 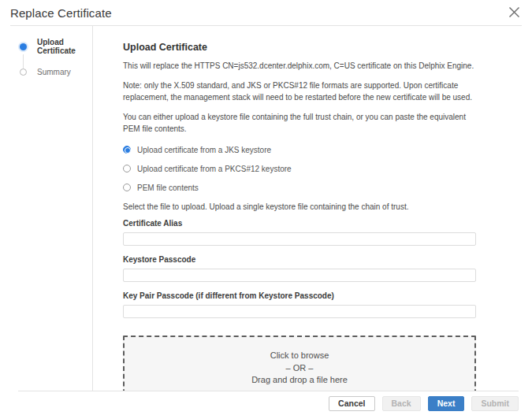 What do you see at coordinates (299, 380) in the screenshot?
I see `dropzone-drag-text: Drag and drop a file here` at bounding box center [299, 380].